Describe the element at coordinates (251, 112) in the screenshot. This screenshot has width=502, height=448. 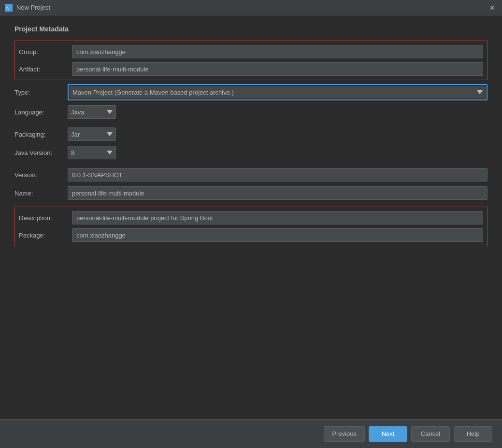
I see `language-row: Language: Java Kotlin Groovy` at that location.